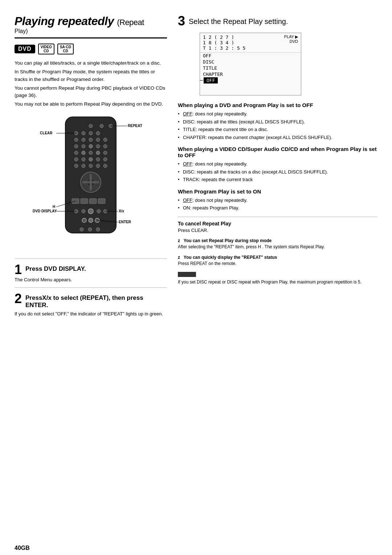 The image size is (392, 555). I want to click on osd-display: 1 2 ( 2 7 ) 1 8 ( 3 4 ) T 1 : 3 2 : 5 5 …, so click(250, 64).